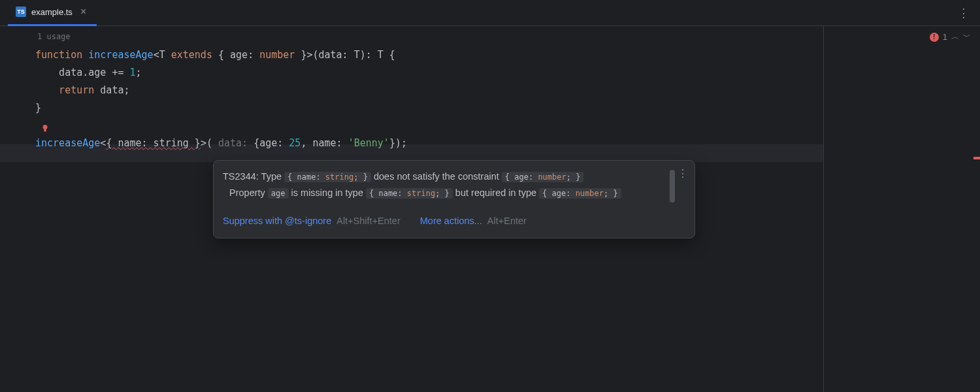 This screenshot has height=392, width=980. Describe the element at coordinates (21, 12) in the screenshot. I see `typescript-file-icon: TS` at that location.